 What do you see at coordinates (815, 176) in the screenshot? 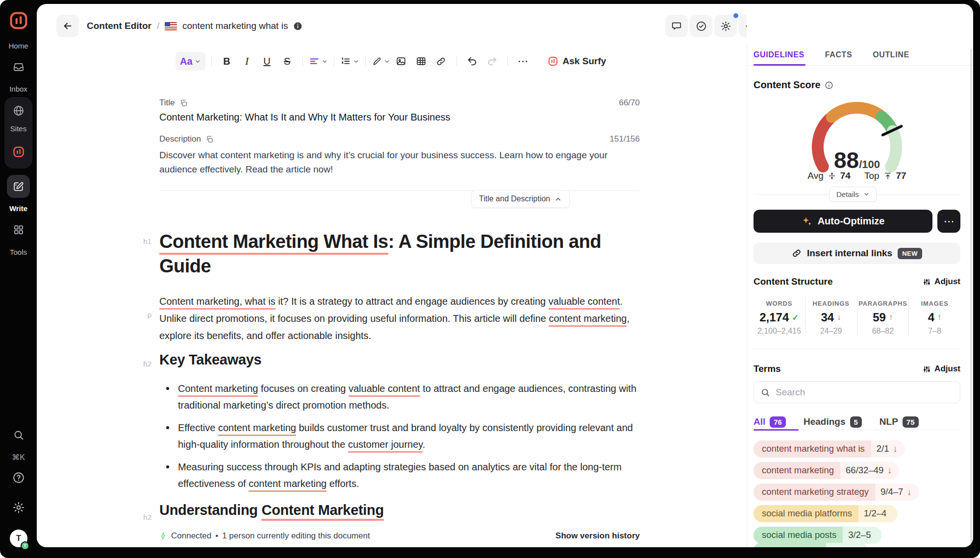
I see `avg-label: Avg` at bounding box center [815, 176].